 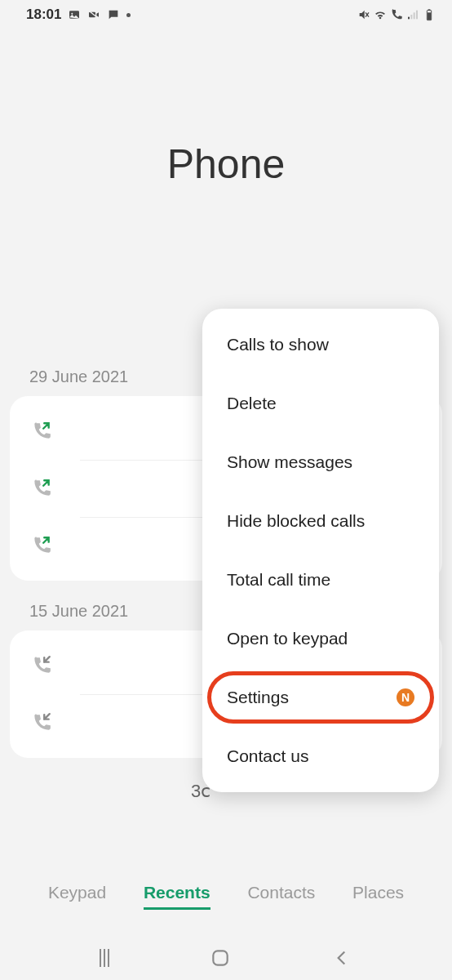 What do you see at coordinates (321, 462) in the screenshot?
I see `menu-item-show-messages: Show messages` at bounding box center [321, 462].